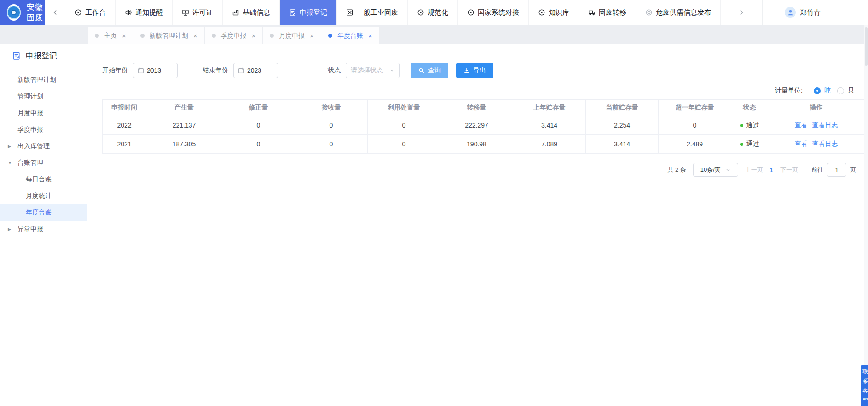 The height and width of the screenshot is (406, 868). I want to click on column-header: 超一年贮存量, so click(695, 108).